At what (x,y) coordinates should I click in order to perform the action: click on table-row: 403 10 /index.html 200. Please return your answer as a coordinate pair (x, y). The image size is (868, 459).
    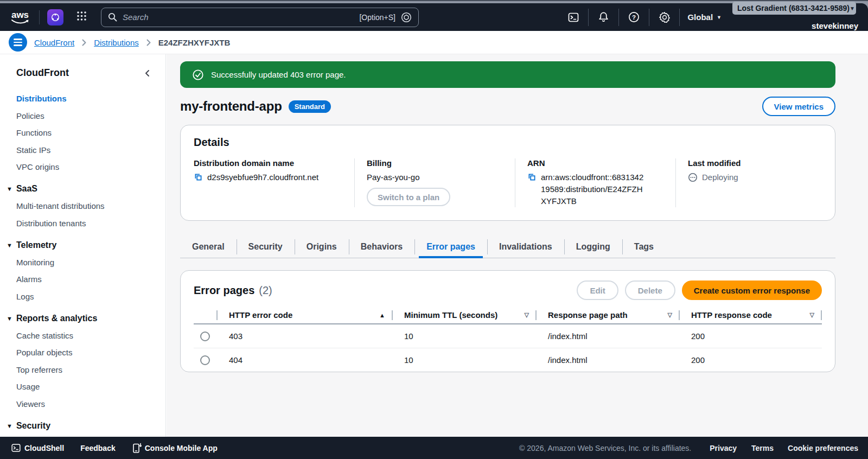
    Looking at the image, I should click on (508, 336).